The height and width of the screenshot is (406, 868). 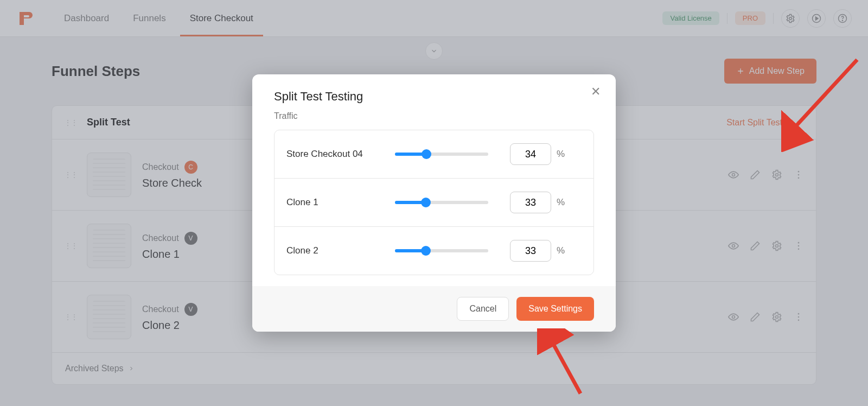 What do you see at coordinates (434, 202) in the screenshot?
I see `traffic-box: Store Checkout 04 % Clone 1 % Clone 2 %` at bounding box center [434, 202].